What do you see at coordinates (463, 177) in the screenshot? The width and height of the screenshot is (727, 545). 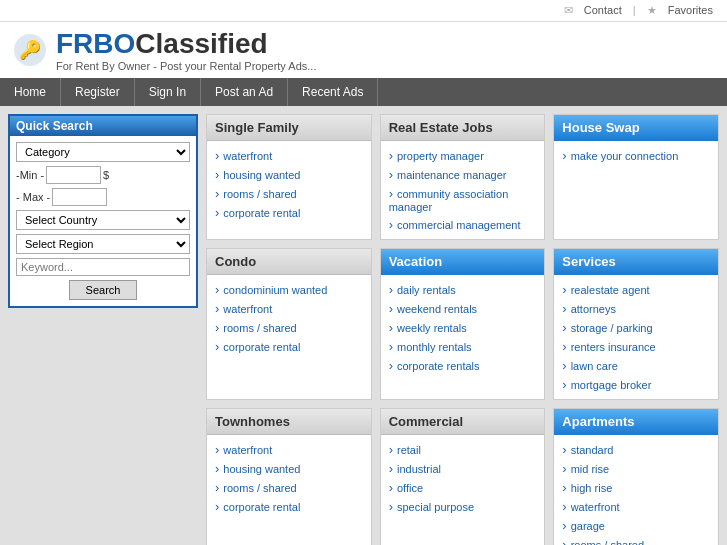 I see `real-estate-jobs-section: Real Estate Jobs property manager mainte…` at bounding box center [463, 177].